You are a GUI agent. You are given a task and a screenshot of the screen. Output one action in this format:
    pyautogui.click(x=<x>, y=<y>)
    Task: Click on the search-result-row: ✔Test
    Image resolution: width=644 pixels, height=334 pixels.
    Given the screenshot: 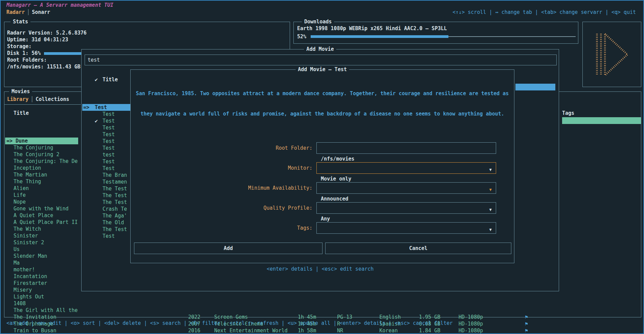 What is the action you would take?
    pyautogui.click(x=106, y=121)
    